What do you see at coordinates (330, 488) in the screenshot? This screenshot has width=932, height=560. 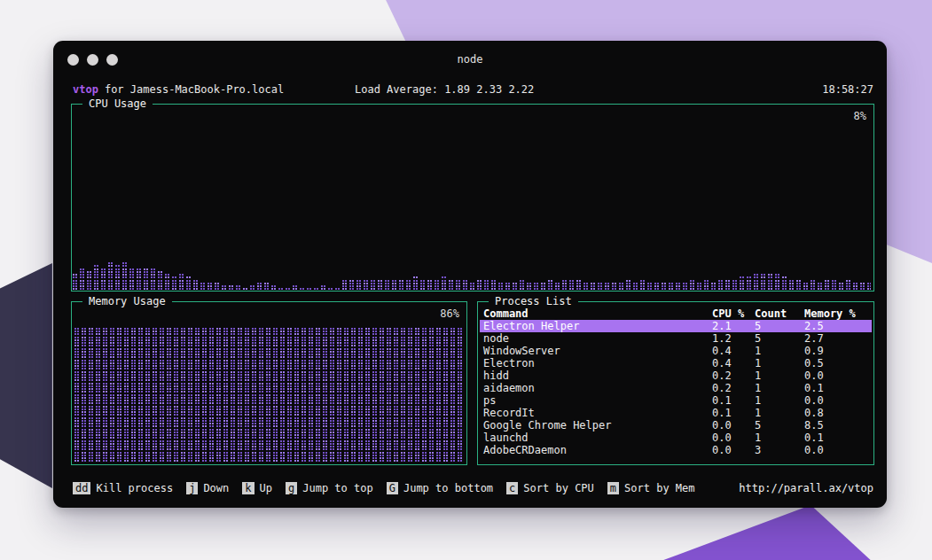 I see `shortcut-jump-to-top: gJump to top` at bounding box center [330, 488].